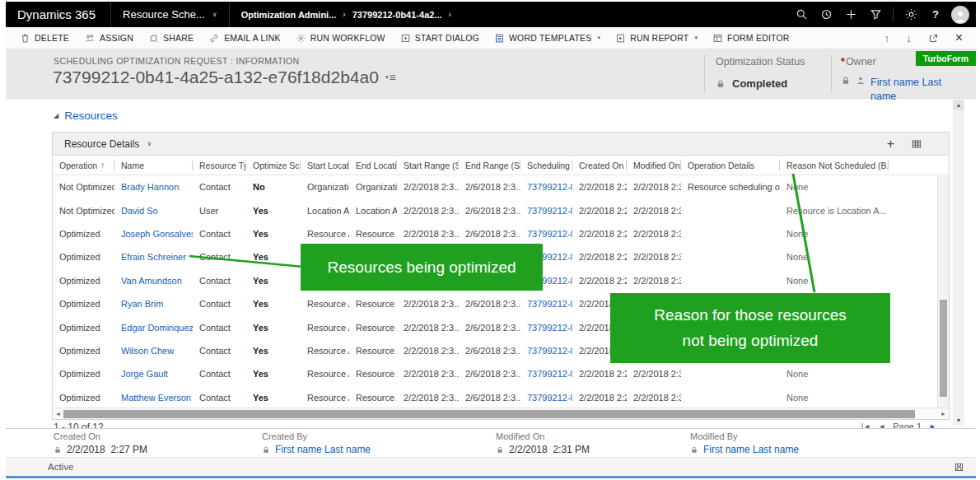  Describe the element at coordinates (751, 450) in the screenshot. I see `modified-by-link: First name Last name` at that location.